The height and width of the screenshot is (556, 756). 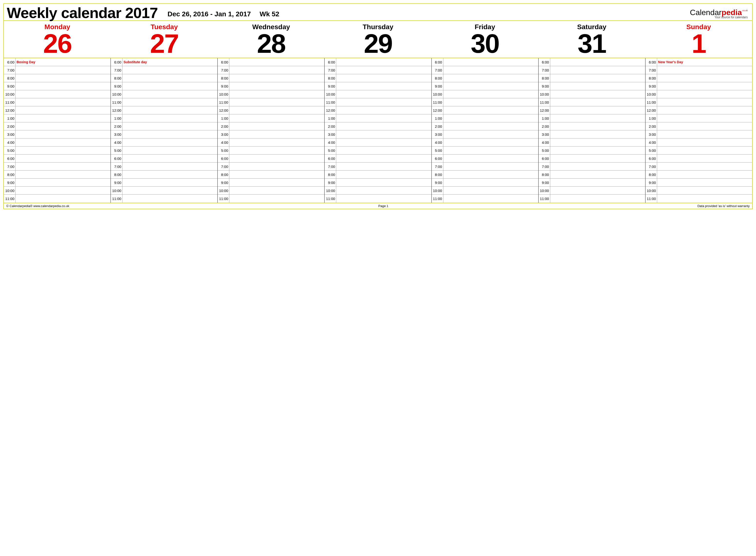 What do you see at coordinates (704, 62) in the screenshot?
I see `event-note: New Year's Day` at bounding box center [704, 62].